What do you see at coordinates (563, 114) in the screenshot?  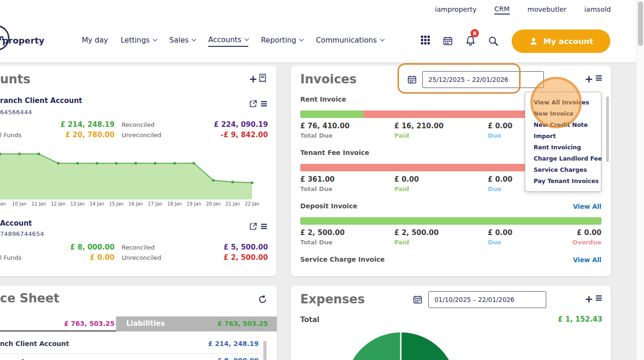 I see `menu-item-new-invoice: New Invoice` at bounding box center [563, 114].